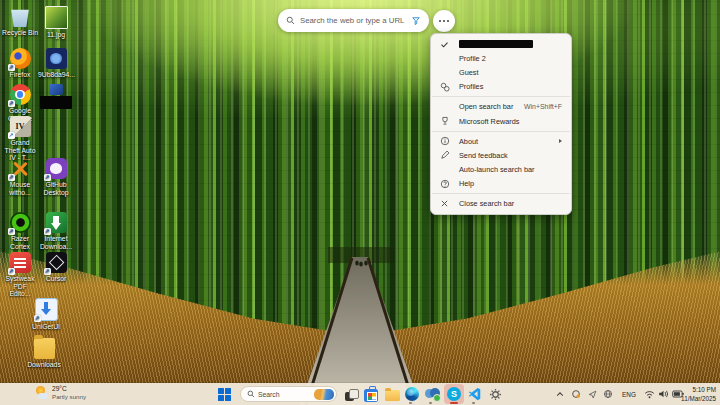  I want to click on menu-item-close-search-bar: Close search bar, so click(501, 204).